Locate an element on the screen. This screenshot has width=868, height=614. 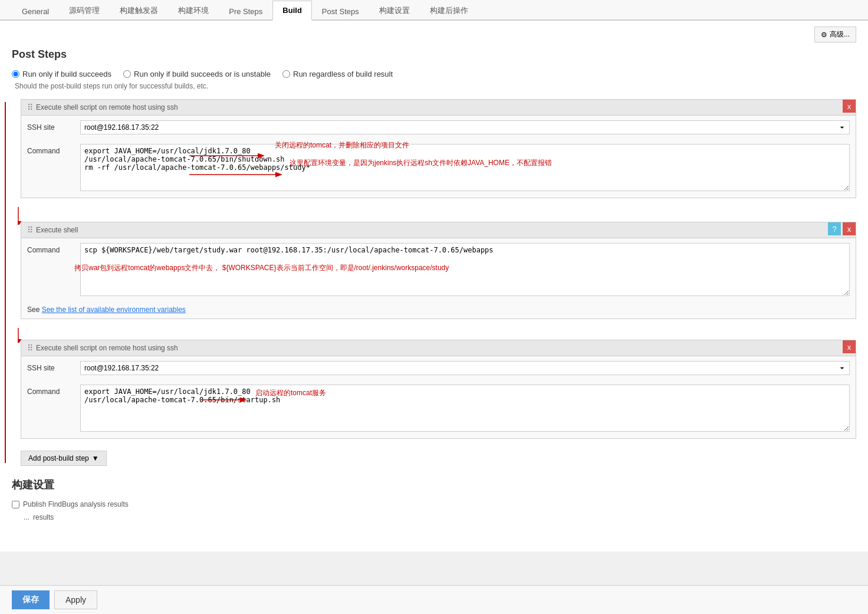
build-settings-title: 构建设置 is located at coordinates (434, 485).